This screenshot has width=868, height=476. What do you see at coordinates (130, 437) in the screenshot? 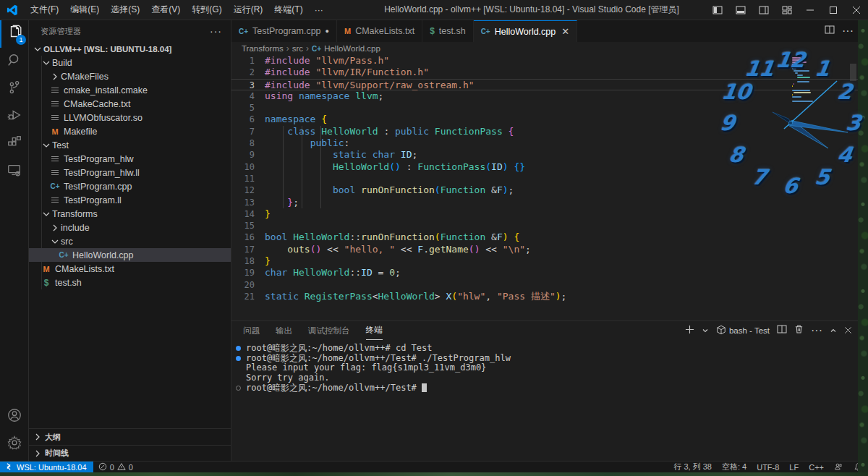
I see `section-outline: 大纲` at bounding box center [130, 437].